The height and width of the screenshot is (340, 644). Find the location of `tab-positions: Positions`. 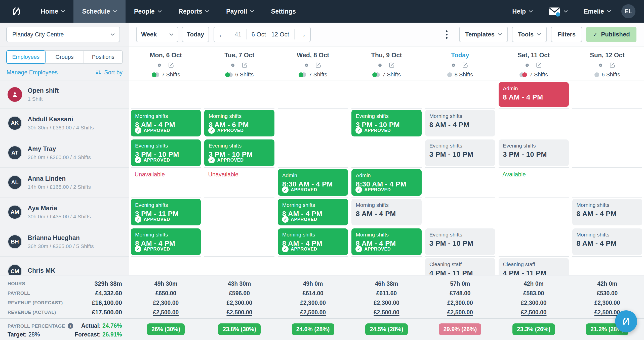

tab-positions: Positions is located at coordinates (103, 57).